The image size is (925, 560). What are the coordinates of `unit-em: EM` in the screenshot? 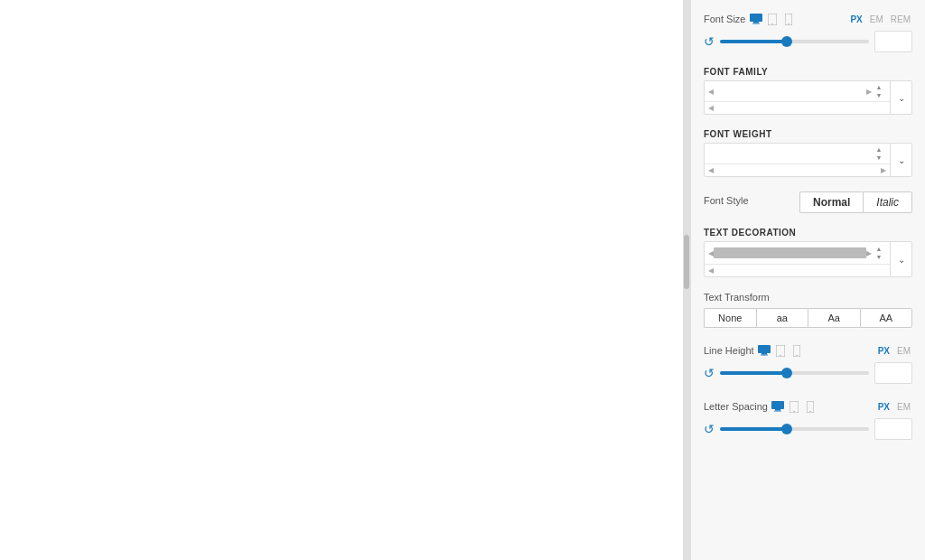 It's located at (876, 20).